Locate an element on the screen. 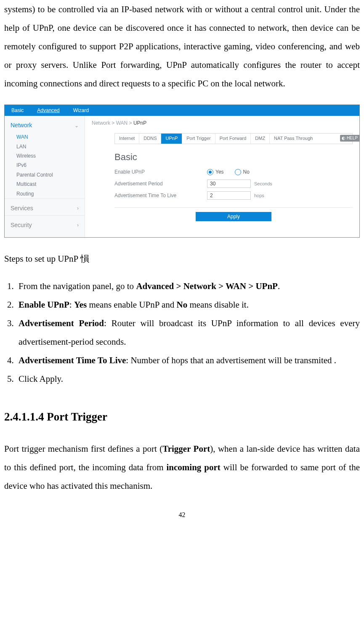 This screenshot has height=619, width=364. panel-title: Basic is located at coordinates (222, 155).